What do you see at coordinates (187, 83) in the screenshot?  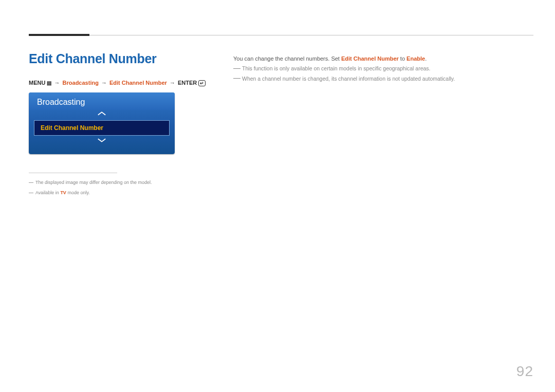 I see `breadcrumb-enter-label: ENTER` at bounding box center [187, 83].